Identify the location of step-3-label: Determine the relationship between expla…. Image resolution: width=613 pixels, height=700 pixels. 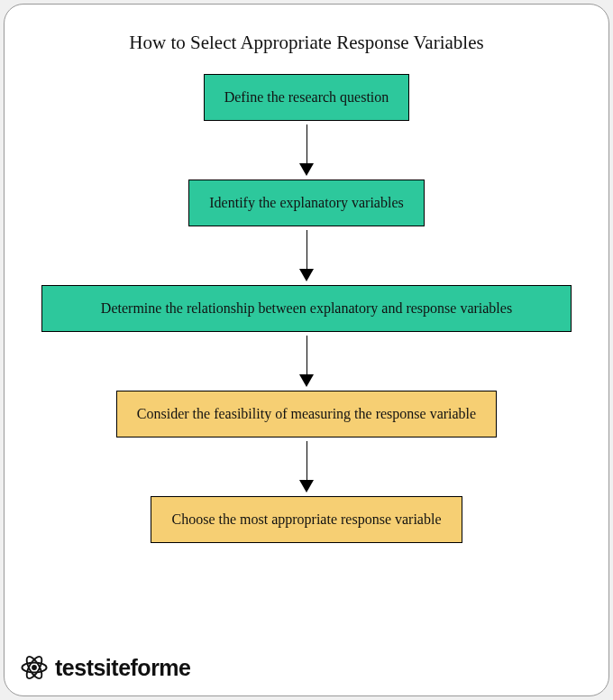
(306, 309).